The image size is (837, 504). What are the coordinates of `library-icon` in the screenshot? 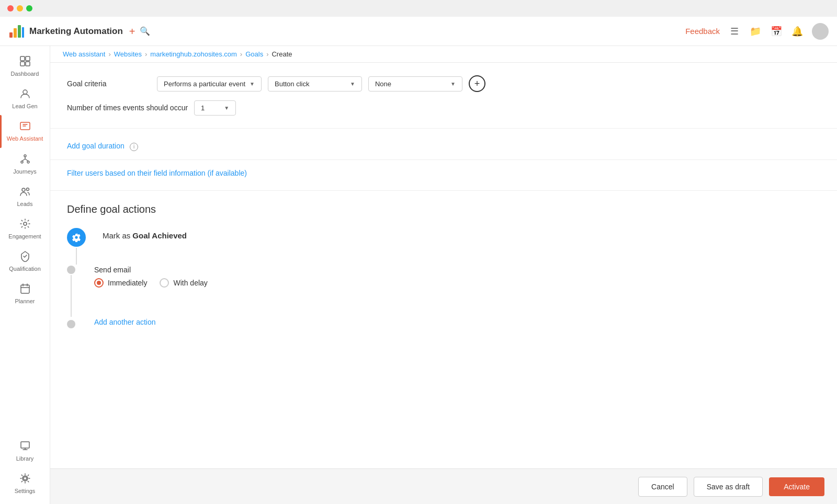 It's located at (25, 446).